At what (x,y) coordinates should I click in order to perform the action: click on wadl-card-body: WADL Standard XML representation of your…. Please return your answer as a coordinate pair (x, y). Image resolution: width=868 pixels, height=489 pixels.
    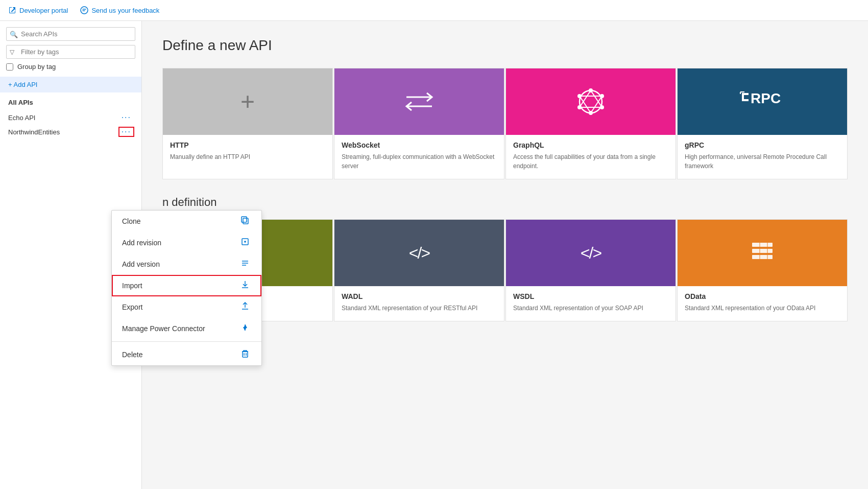
    Looking at the image, I should click on (419, 304).